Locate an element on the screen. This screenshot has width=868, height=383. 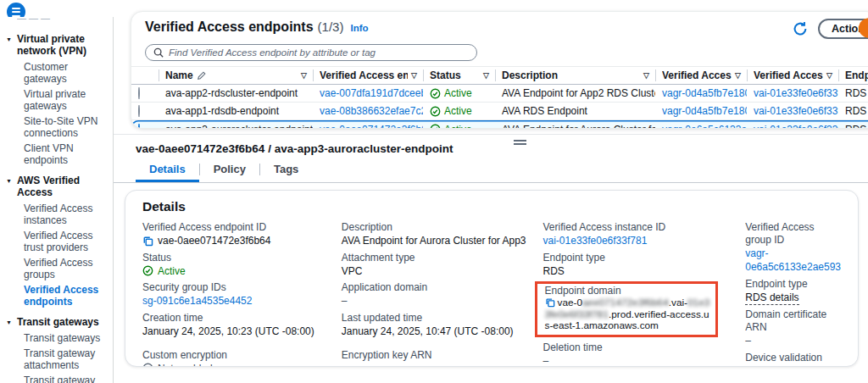
sidebar-item-customer-gateways: Customer gateways is located at coordinates (56, 73).